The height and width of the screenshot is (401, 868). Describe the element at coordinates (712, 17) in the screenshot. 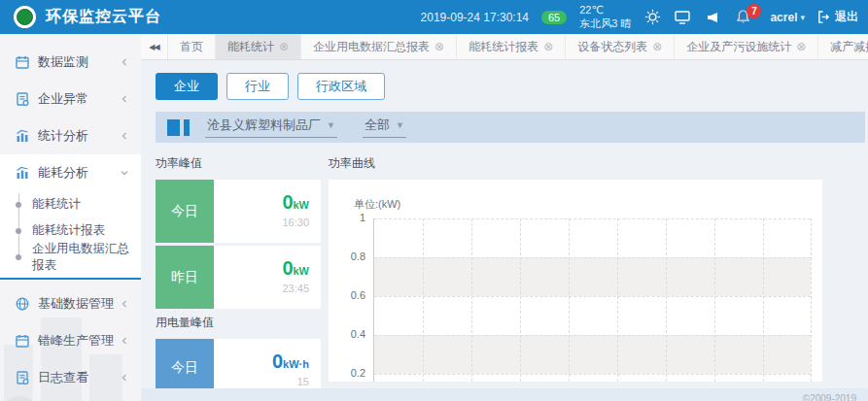

I see `speaker-icon` at that location.